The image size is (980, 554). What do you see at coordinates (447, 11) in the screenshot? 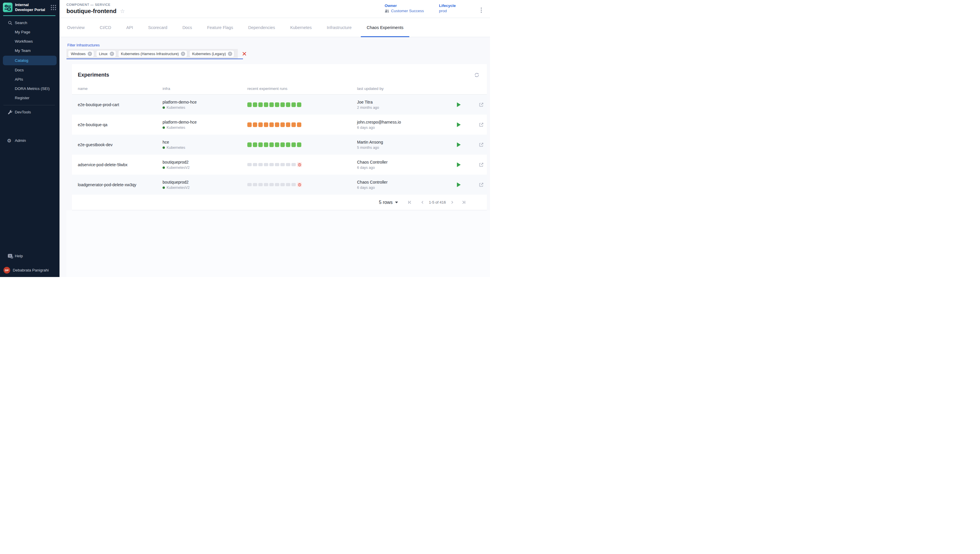
I see `lifecycle-block: Lifecycle prod` at bounding box center [447, 11].